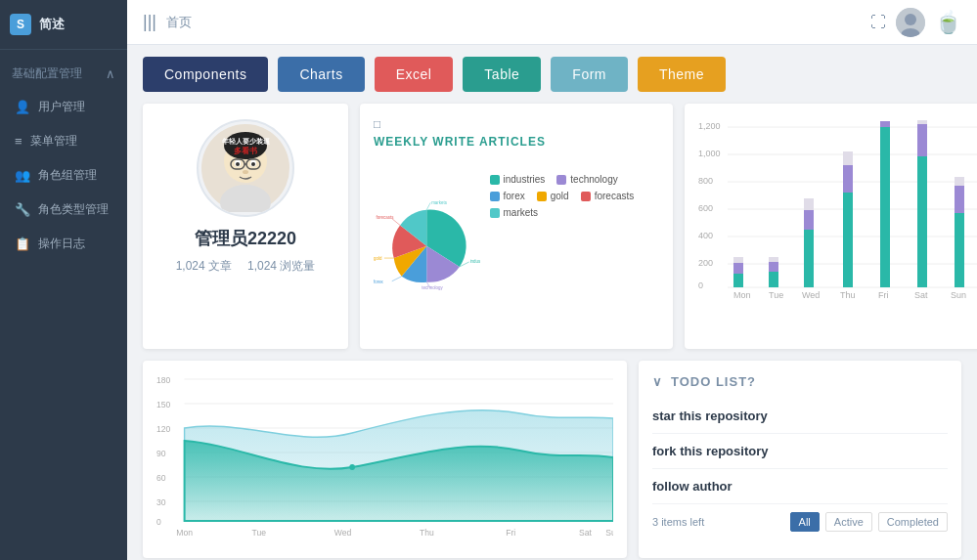 Image resolution: width=977 pixels, height=560 pixels. What do you see at coordinates (495, 180) in the screenshot?
I see `legend-dot-industries` at bounding box center [495, 180].